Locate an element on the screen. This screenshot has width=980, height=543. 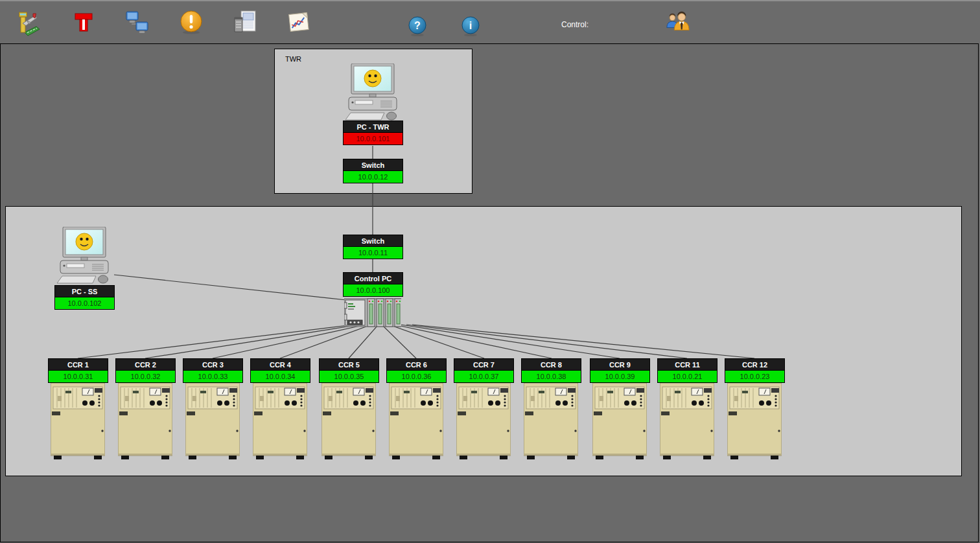
ccr-label: CCR 7 is located at coordinates (484, 364).